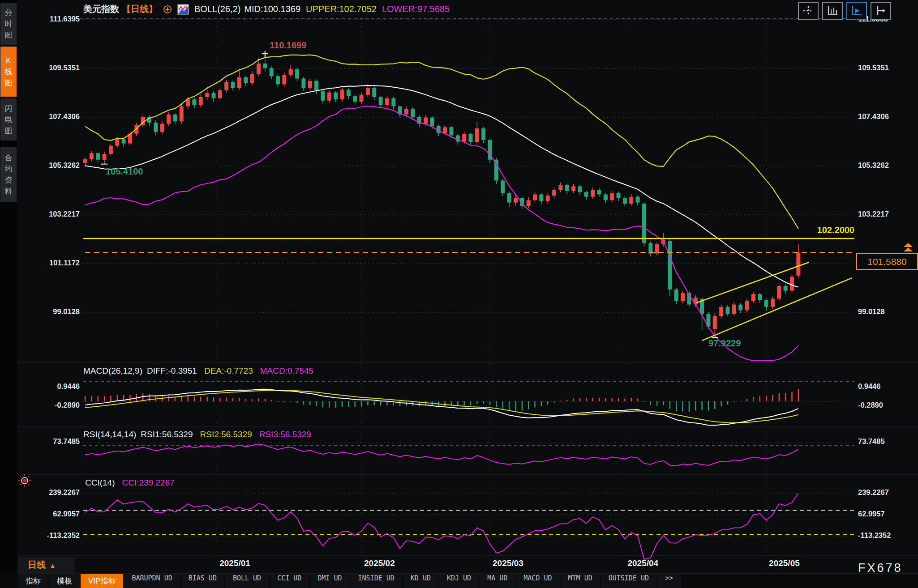  What do you see at coordinates (459, 581) in the screenshot?
I see `tab-KDJ_UD: KDJ_UD` at bounding box center [459, 581].